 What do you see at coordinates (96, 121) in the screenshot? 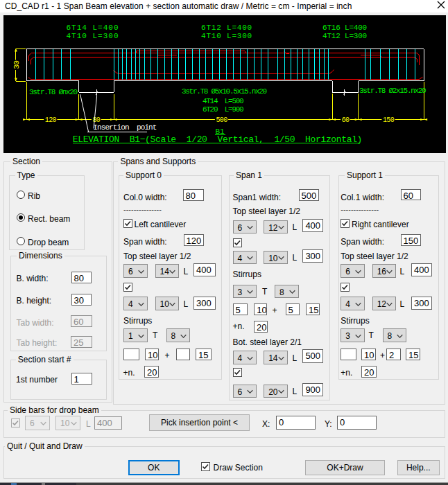
I see `svg-text: 80` at bounding box center [96, 121].